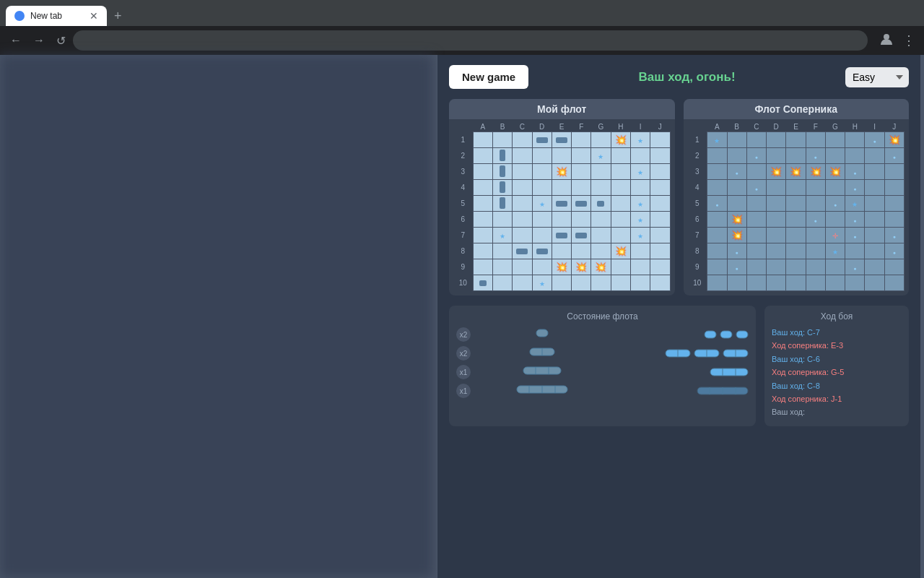  I want to click on enemy-cell-3-4: 💥, so click(796, 172).